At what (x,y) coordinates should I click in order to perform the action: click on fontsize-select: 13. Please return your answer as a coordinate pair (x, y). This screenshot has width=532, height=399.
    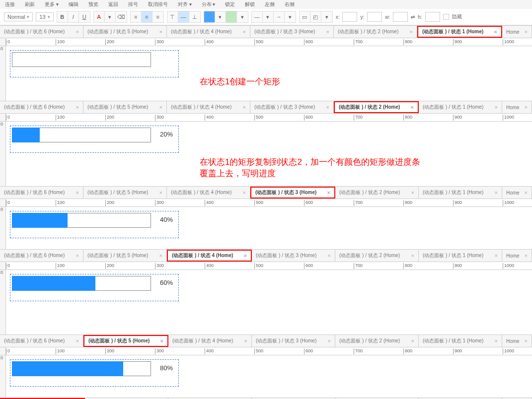
    Looking at the image, I should click on (45, 17).